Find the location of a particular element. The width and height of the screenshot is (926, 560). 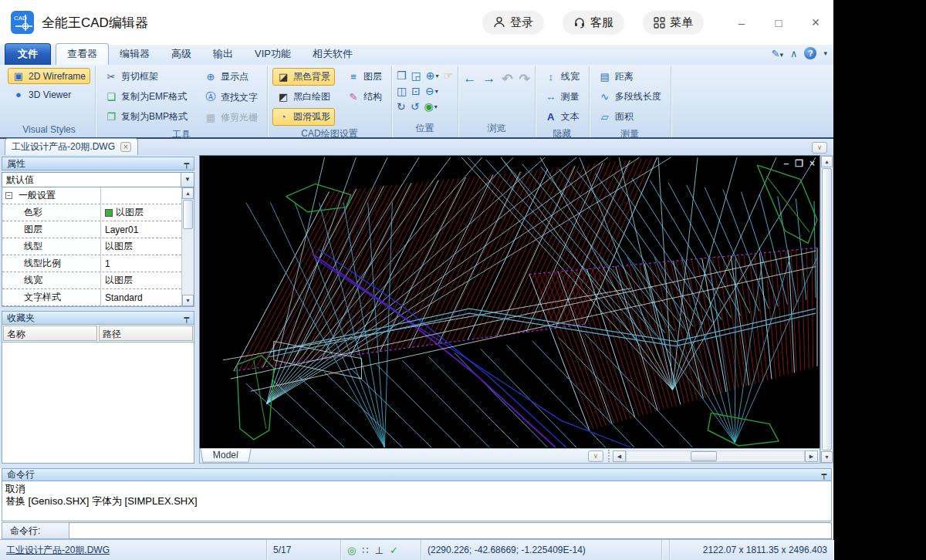

pan-icon: ☞ is located at coordinates (449, 76).